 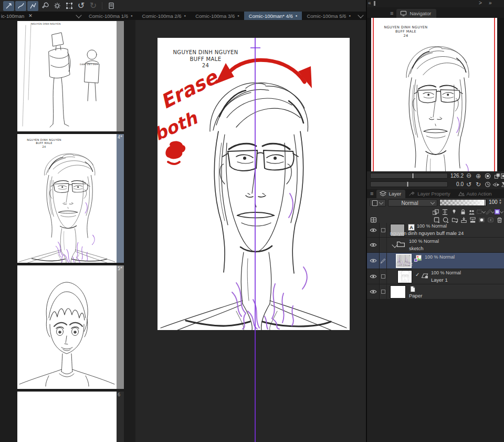 What do you see at coordinates (472, 220) in the screenshot?
I see `merge-with-layer-below-icon` at bounding box center [472, 220].